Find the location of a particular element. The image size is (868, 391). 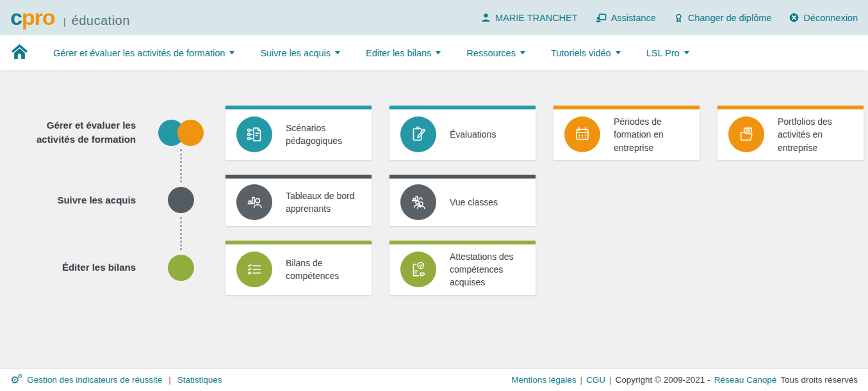

indicators-link: Gestion des indicateurs de réussite is located at coordinates (95, 380).